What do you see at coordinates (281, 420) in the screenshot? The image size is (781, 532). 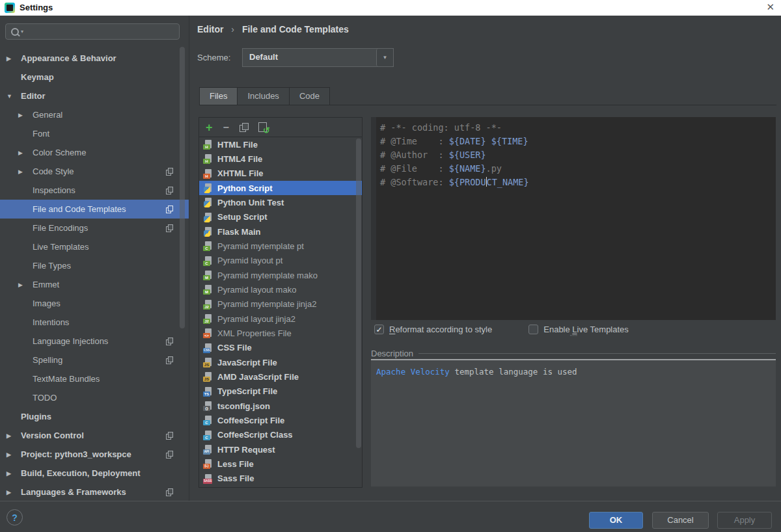 I see `template-item-coffeescript-file: CCoffeeScript File` at bounding box center [281, 420].